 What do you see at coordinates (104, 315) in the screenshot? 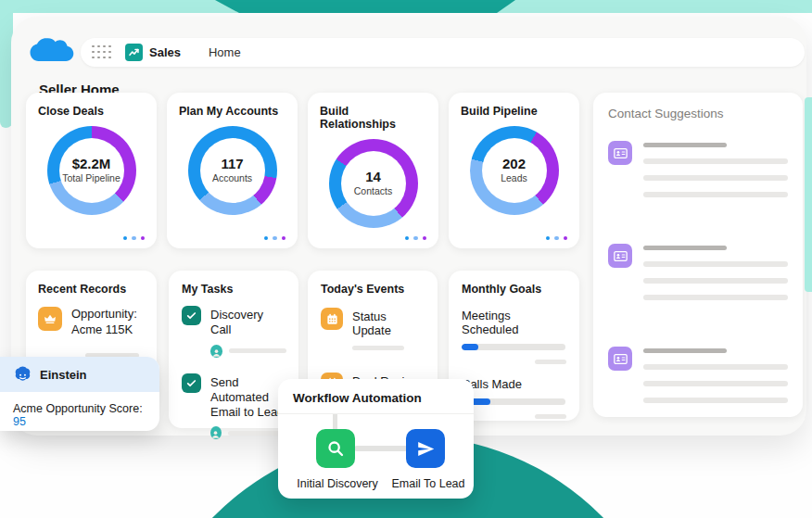
I see `record-type: Opportunity:` at bounding box center [104, 315].